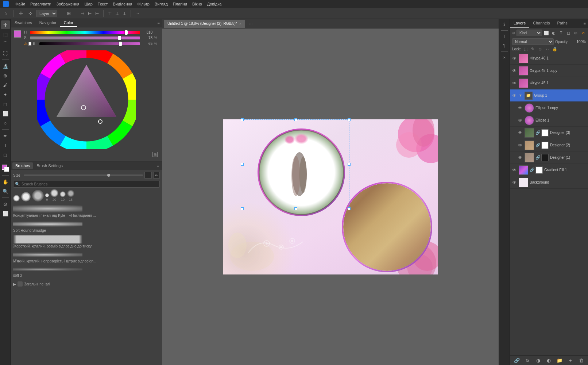 The image size is (588, 365). I want to click on menu-text: Текст, so click(103, 4).